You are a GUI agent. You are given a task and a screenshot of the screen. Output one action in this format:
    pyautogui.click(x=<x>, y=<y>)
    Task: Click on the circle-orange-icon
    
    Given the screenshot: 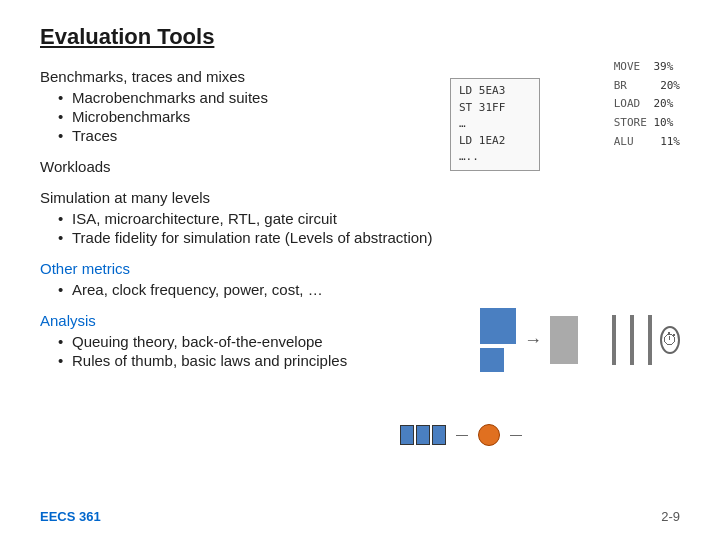 What is the action you would take?
    pyautogui.click(x=489, y=435)
    